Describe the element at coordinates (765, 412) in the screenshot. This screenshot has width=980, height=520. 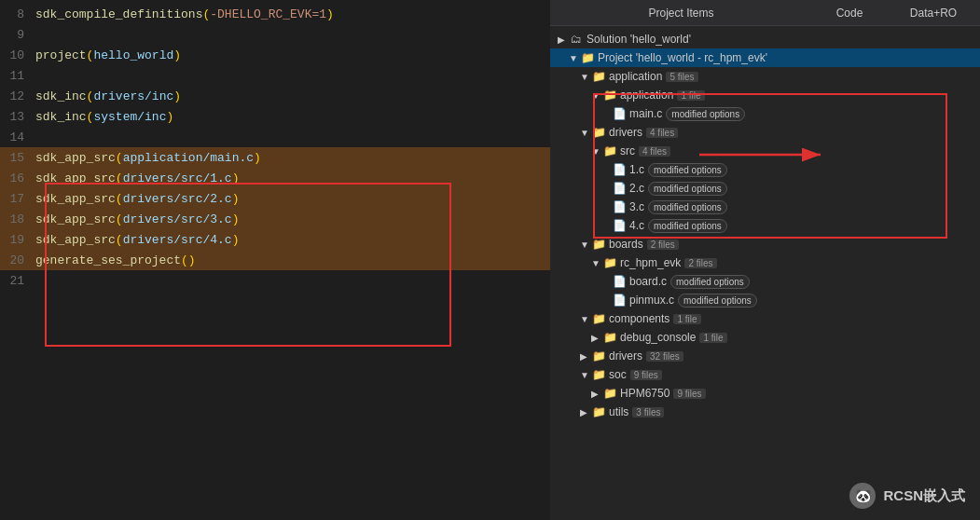
I see `tree-item-utils: ▶ 📁 utils 3 files` at that location.